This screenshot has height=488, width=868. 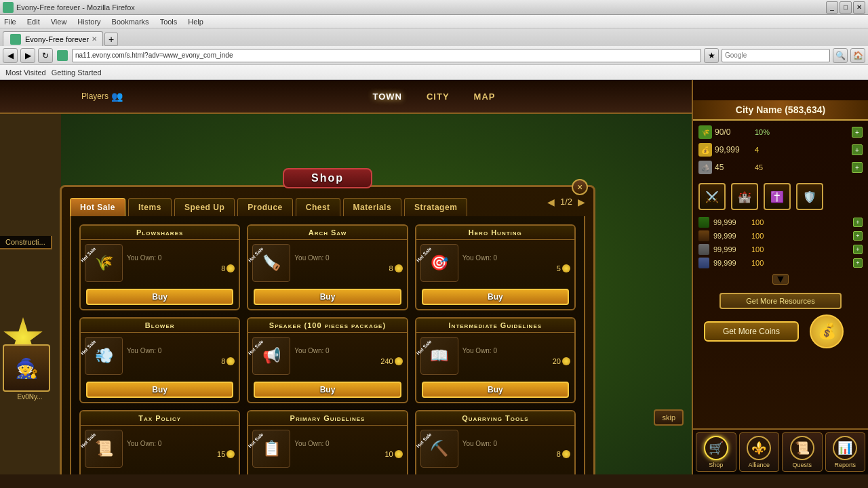 I want to click on bookmark-most-visited: Most Visited, so click(x=26, y=73).